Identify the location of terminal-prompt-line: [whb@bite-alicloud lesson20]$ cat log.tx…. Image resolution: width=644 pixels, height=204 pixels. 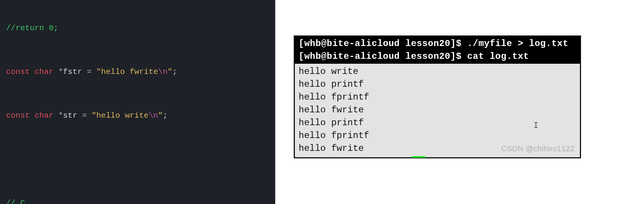
(438, 57).